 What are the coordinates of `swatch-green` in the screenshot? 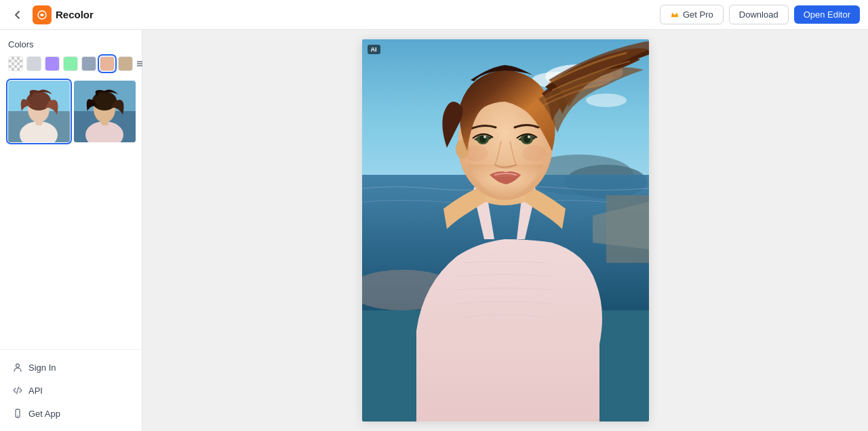 It's located at (71, 64).